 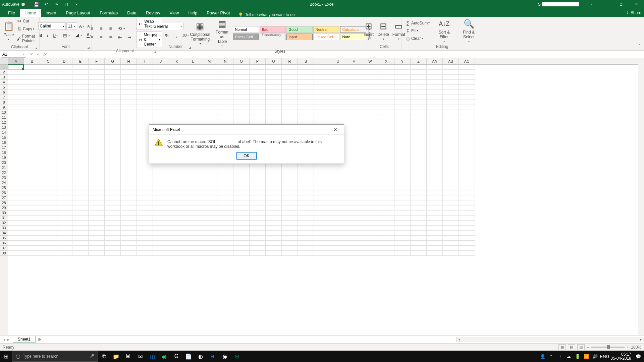 I want to click on align-right-button: ≡, so click(x=111, y=37).